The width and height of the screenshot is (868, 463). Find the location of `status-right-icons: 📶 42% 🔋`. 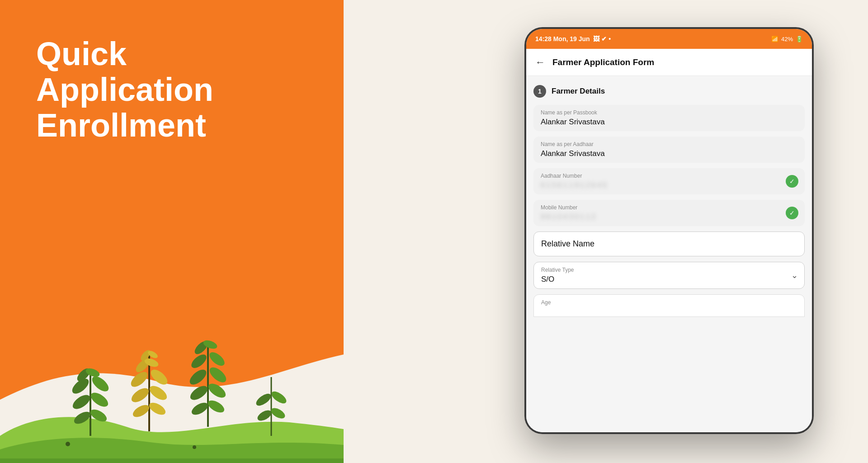

status-right-icons: 📶 42% 🔋 is located at coordinates (787, 39).